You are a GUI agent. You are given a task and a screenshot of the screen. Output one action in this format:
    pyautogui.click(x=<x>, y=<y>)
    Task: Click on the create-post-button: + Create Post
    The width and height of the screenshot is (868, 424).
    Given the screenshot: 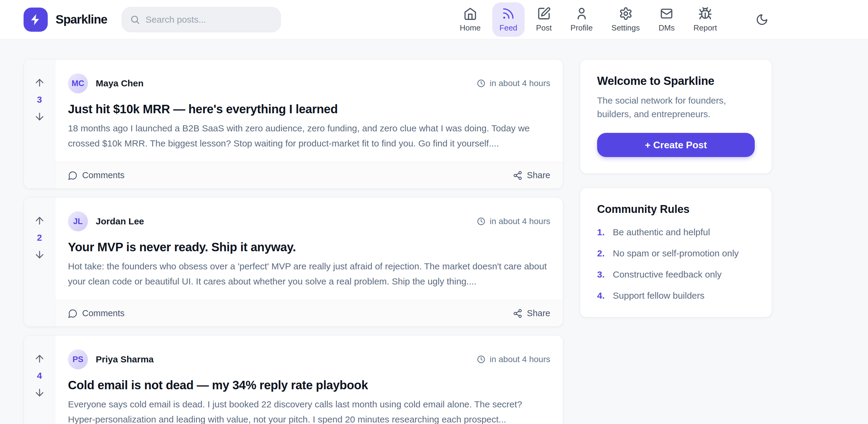 What is the action you would take?
    pyautogui.click(x=676, y=145)
    